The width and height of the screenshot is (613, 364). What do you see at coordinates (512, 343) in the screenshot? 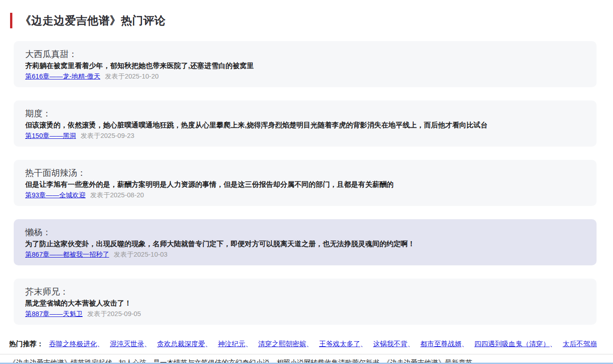
I see `recommend-link: 四四遇到吸血鬼（清穿）` at bounding box center [512, 343].